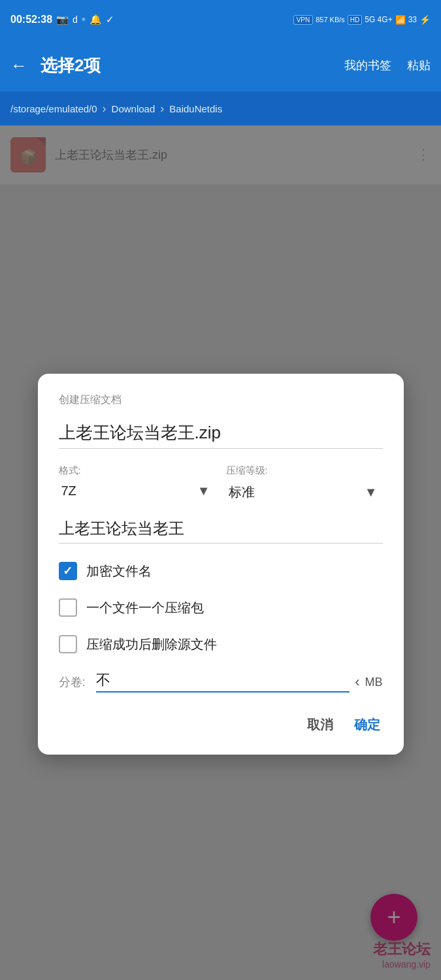 The width and height of the screenshot is (441, 980). Describe the element at coordinates (54, 108) in the screenshot. I see `breadcrumb-path1: /storage/emulated/0` at that location.